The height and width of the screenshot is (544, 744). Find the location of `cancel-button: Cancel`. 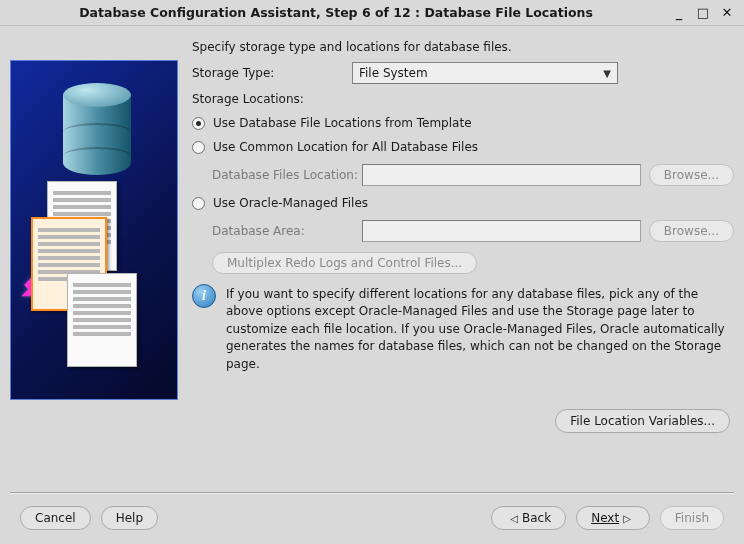

cancel-button: Cancel is located at coordinates (56, 518).